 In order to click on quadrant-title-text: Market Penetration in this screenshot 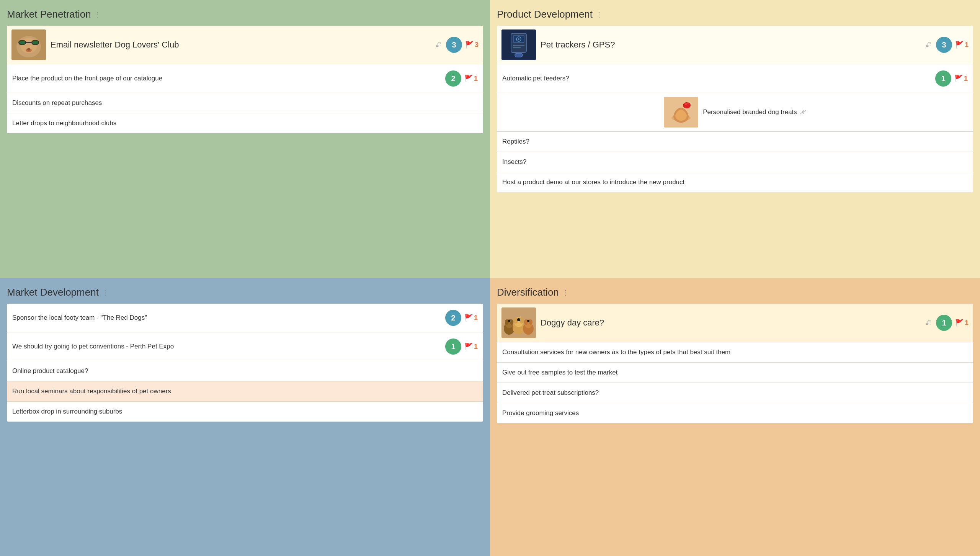, I will do `click(49, 15)`.